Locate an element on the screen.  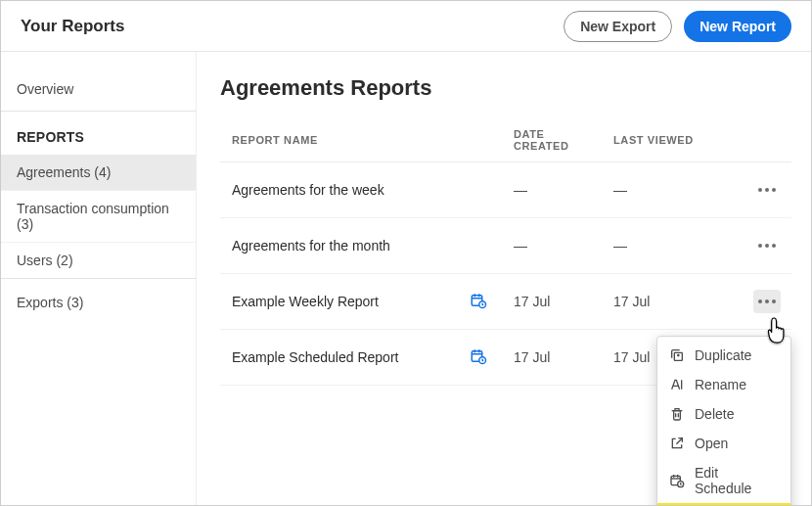
menu-item-label: Delete is located at coordinates (714, 414).